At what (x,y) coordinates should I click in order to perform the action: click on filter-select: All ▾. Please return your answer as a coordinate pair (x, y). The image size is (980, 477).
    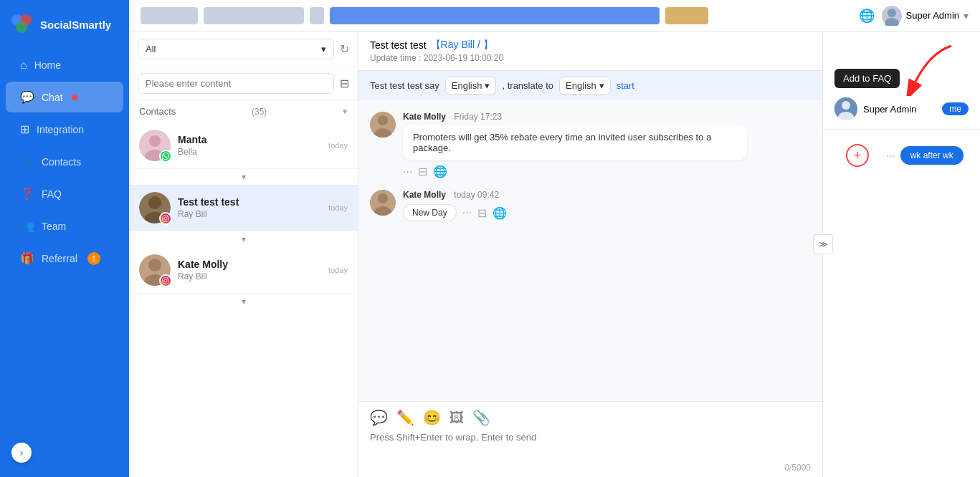
    Looking at the image, I should click on (236, 49).